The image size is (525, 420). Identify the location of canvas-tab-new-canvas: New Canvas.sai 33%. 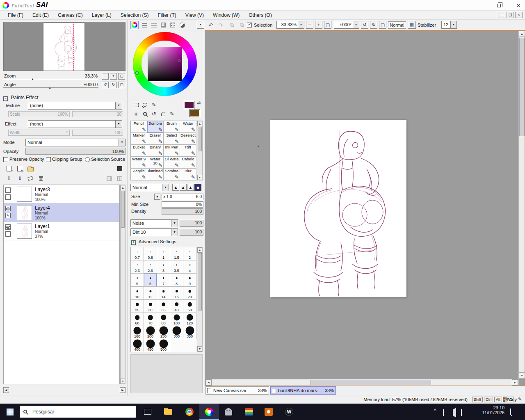
(237, 390).